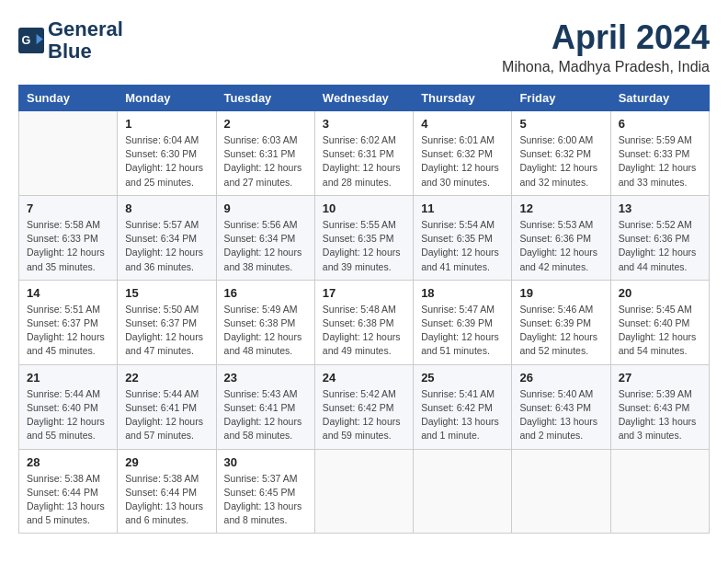  Describe the element at coordinates (660, 322) in the screenshot. I see `calendar-cell: 20Sunrise: 5:45 AM Sunset: 6:40 PM Dayli…` at that location.